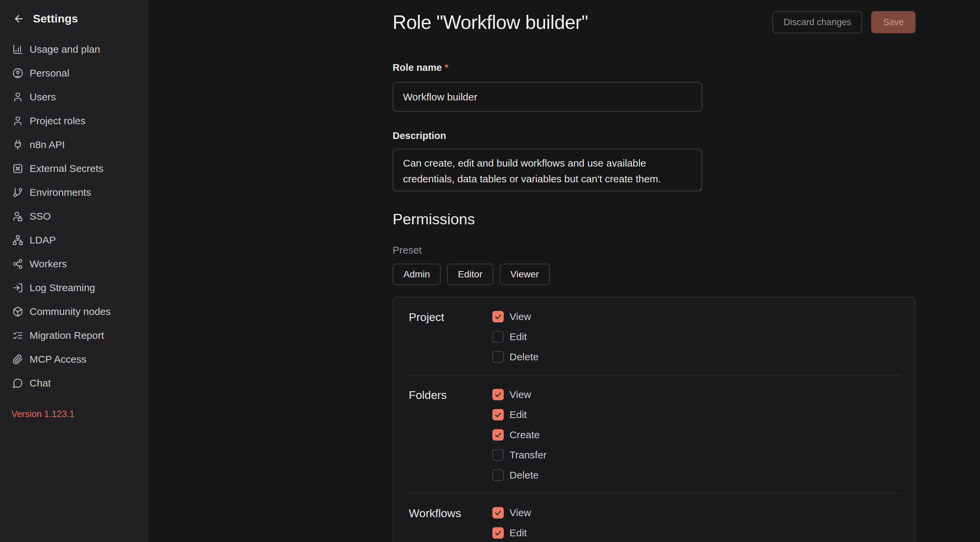  I want to click on sidebar-item-environments: Environments, so click(76, 192).